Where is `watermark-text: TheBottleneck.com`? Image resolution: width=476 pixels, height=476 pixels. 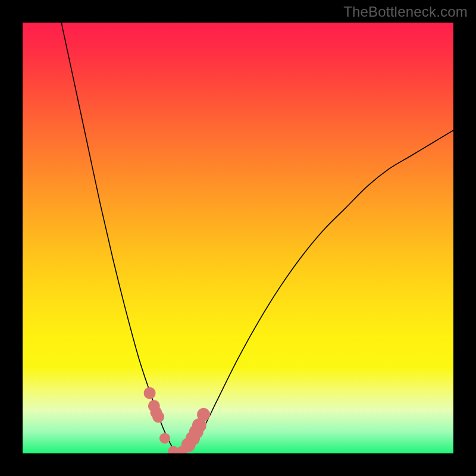
watermark-text: TheBottleneck.com is located at coordinates (406, 12).